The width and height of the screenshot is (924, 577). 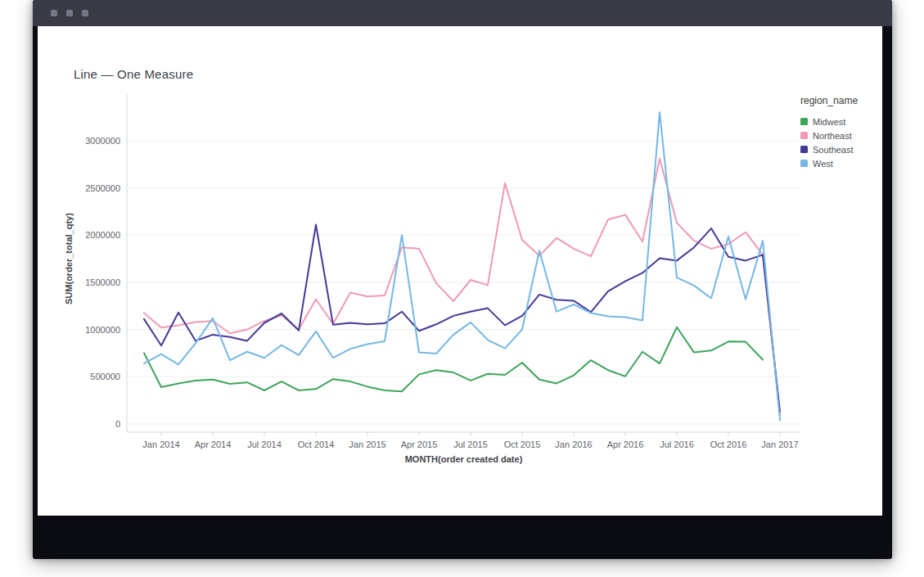 I want to click on y-axis-tick-label: 0, so click(x=118, y=424).